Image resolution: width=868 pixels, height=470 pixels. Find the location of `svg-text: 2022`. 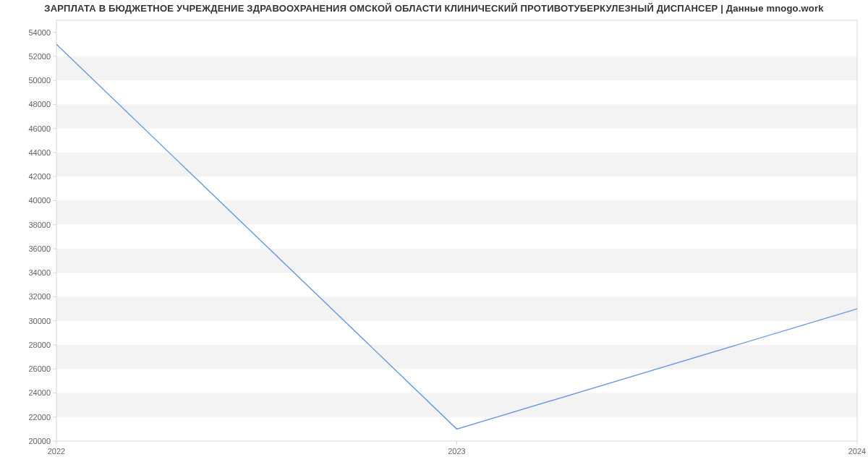

svg-text: 2022 is located at coordinates (56, 451).